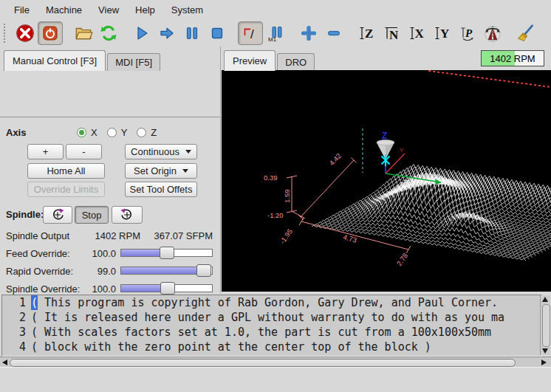  What do you see at coordinates (334, 33) in the screenshot?
I see `zoom-out-button` at bounding box center [334, 33].